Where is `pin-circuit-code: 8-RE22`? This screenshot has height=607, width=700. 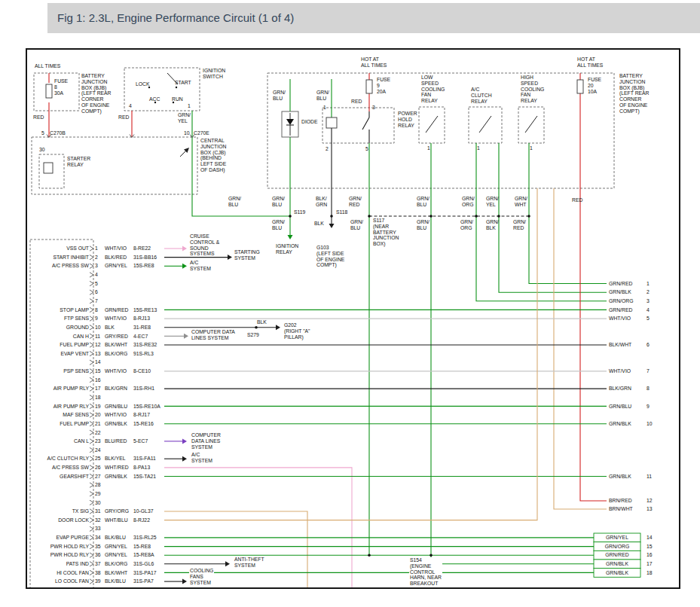
pin-circuit-code: 8-RE22 is located at coordinates (142, 249).